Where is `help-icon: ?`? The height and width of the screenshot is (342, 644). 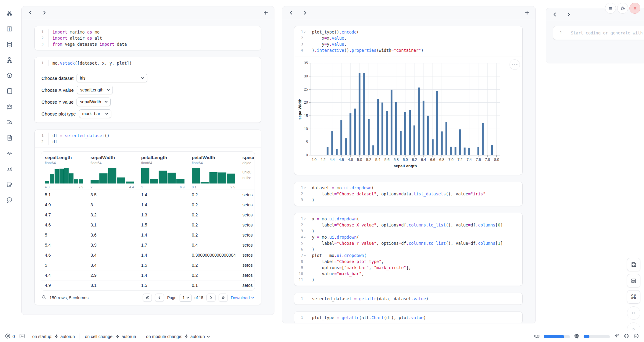
help-icon: ? is located at coordinates (9, 200).